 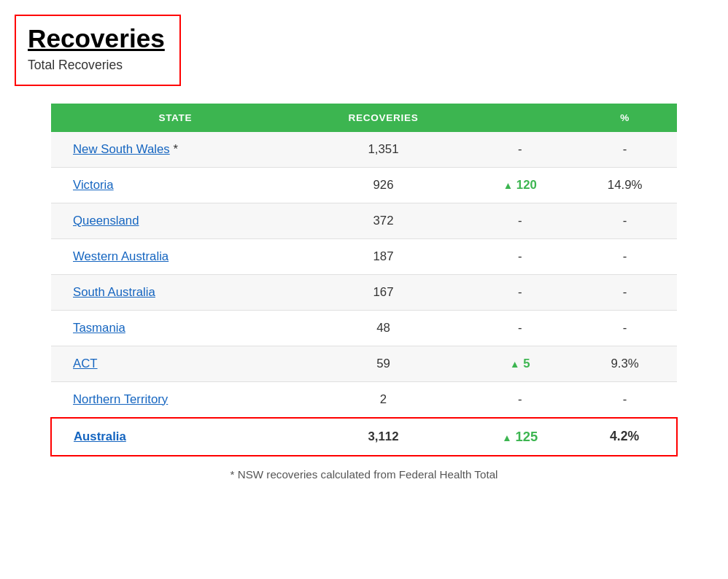 I want to click on state-link: Tasmania, so click(x=99, y=328).